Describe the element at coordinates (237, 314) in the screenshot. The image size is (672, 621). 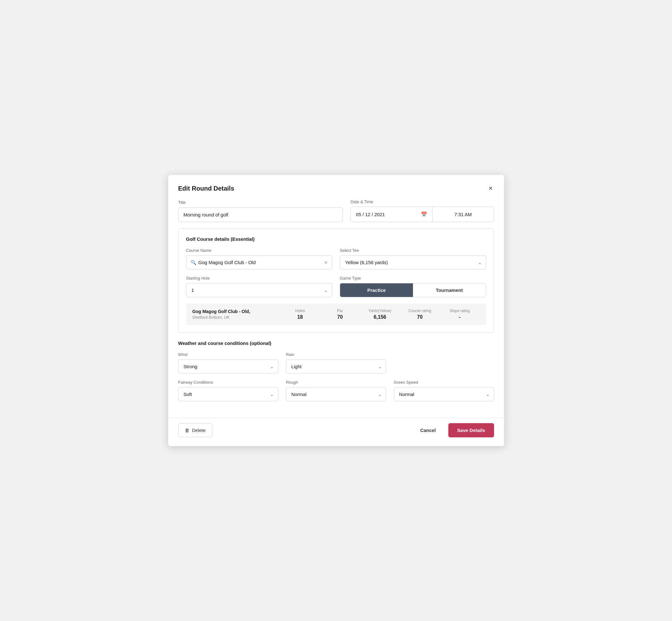
I see `course-info-name-group: Gog Magog Golf Club - Old, Shelford Bott…` at that location.